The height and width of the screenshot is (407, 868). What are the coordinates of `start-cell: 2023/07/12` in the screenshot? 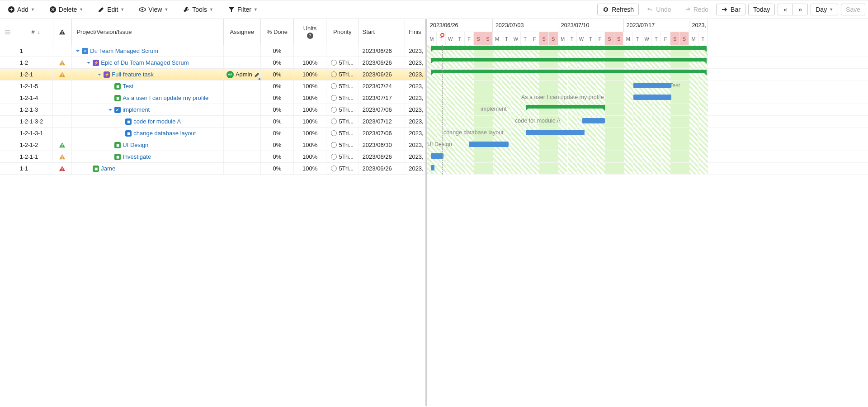 It's located at (382, 121).